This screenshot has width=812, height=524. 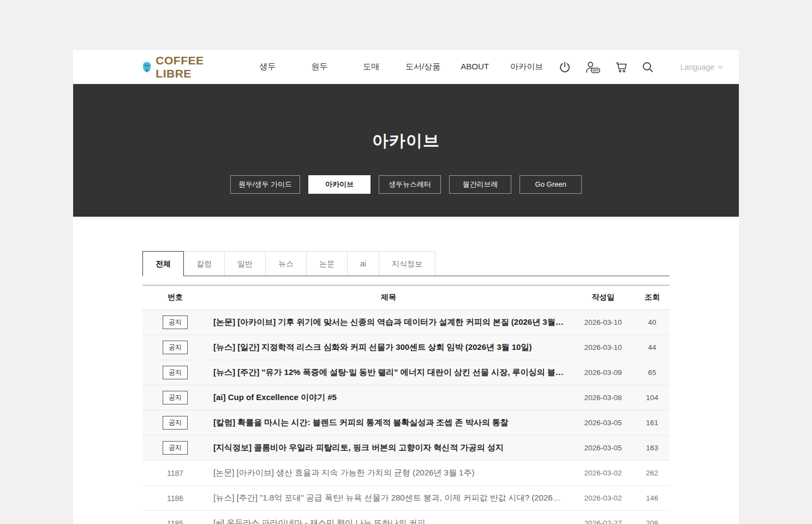 What do you see at coordinates (603, 372) in the screenshot?
I see `post-date: 2026-03-09` at bounding box center [603, 372].